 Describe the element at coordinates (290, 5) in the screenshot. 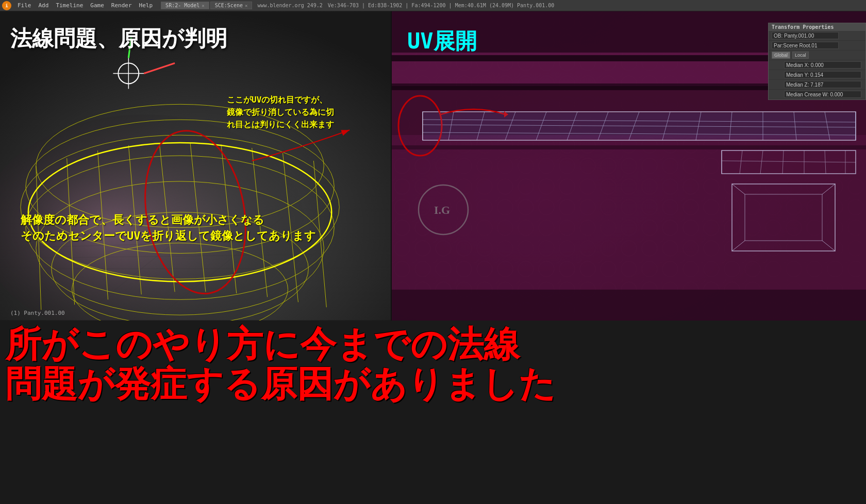

I see `status-url: www.blender.org 249.2` at that location.